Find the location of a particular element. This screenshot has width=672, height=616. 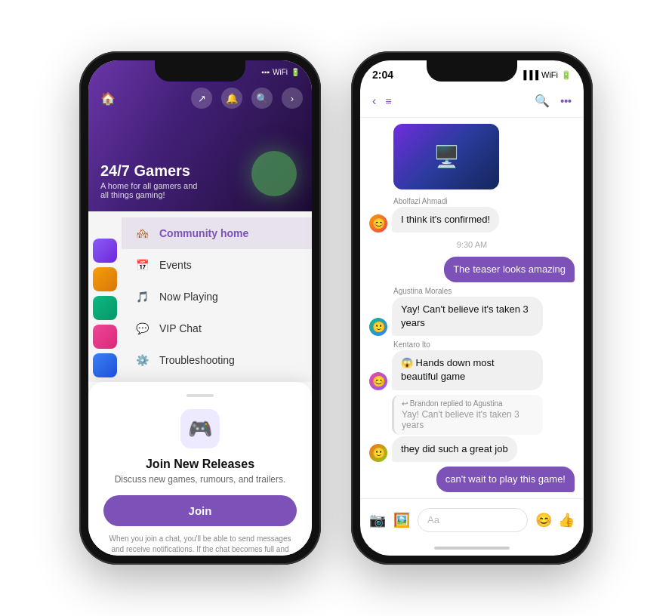

sheet-note: When you join a chat, you'll be able to … is located at coordinates (200, 545).